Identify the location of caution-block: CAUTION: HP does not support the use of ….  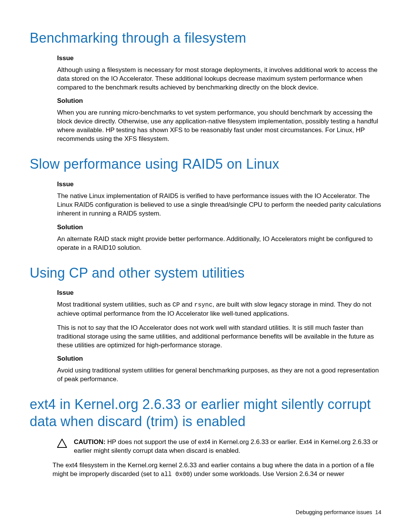
(219, 447).